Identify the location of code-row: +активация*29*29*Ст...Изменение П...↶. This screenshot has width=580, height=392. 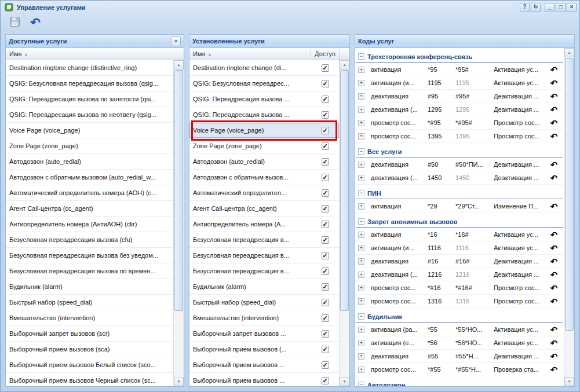
(459, 206).